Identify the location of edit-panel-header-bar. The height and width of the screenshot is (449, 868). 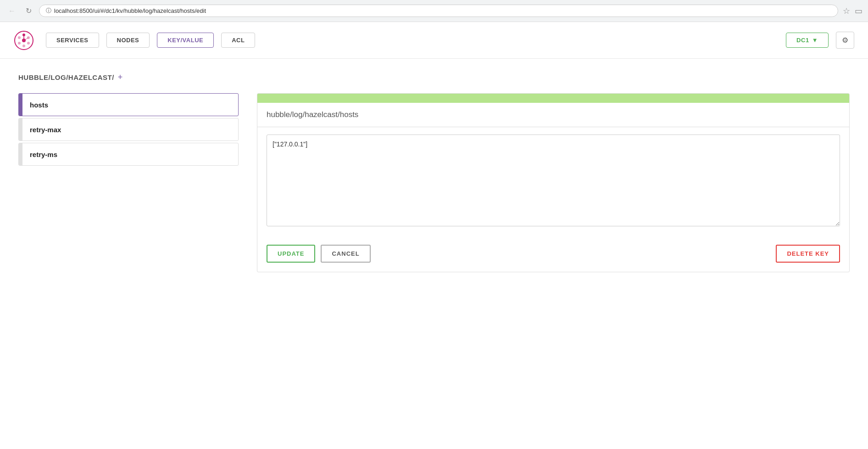
(553, 98).